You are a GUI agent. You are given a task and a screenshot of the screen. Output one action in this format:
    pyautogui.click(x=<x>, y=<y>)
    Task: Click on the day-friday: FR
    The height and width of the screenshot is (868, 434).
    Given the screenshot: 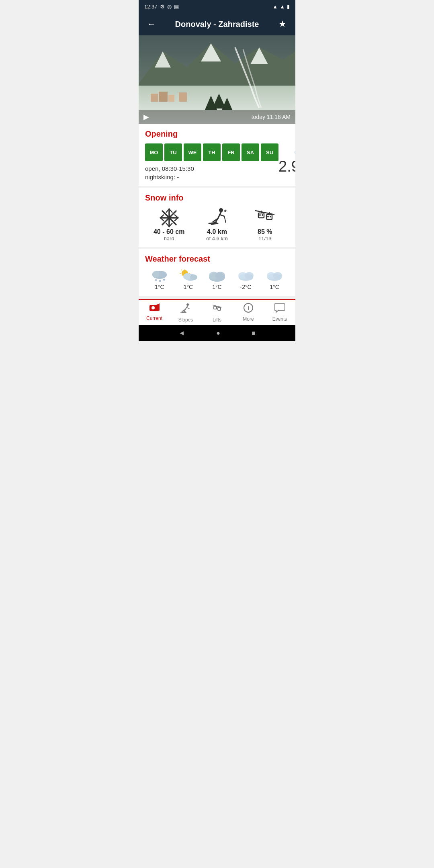 What is the action you would take?
    pyautogui.click(x=231, y=152)
    